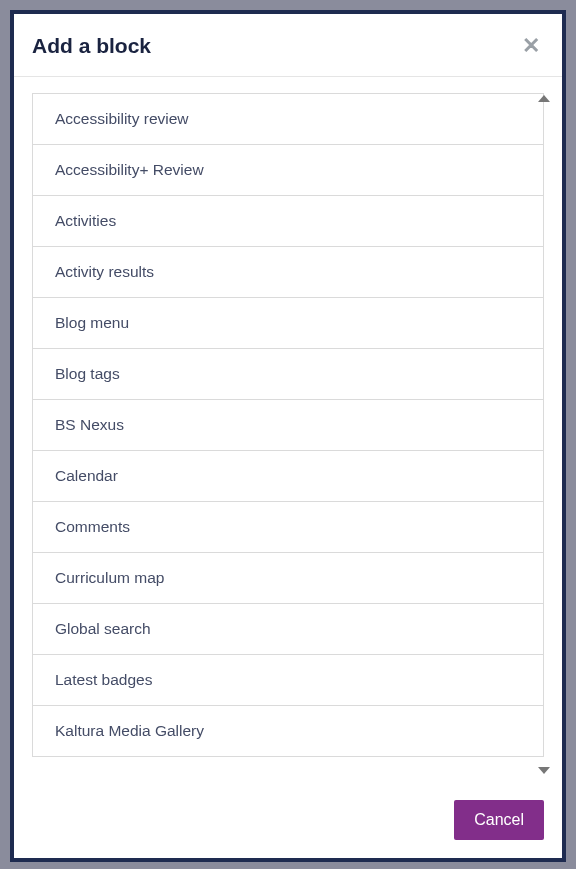  What do you see at coordinates (288, 170) in the screenshot?
I see `block-item: Accessibility+ Review` at bounding box center [288, 170].